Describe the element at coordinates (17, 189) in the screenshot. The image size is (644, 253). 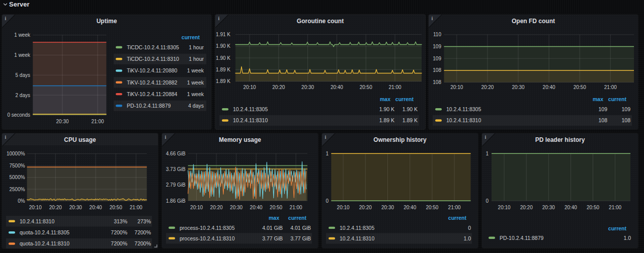
I see `svg-text: 2500%` at that location.